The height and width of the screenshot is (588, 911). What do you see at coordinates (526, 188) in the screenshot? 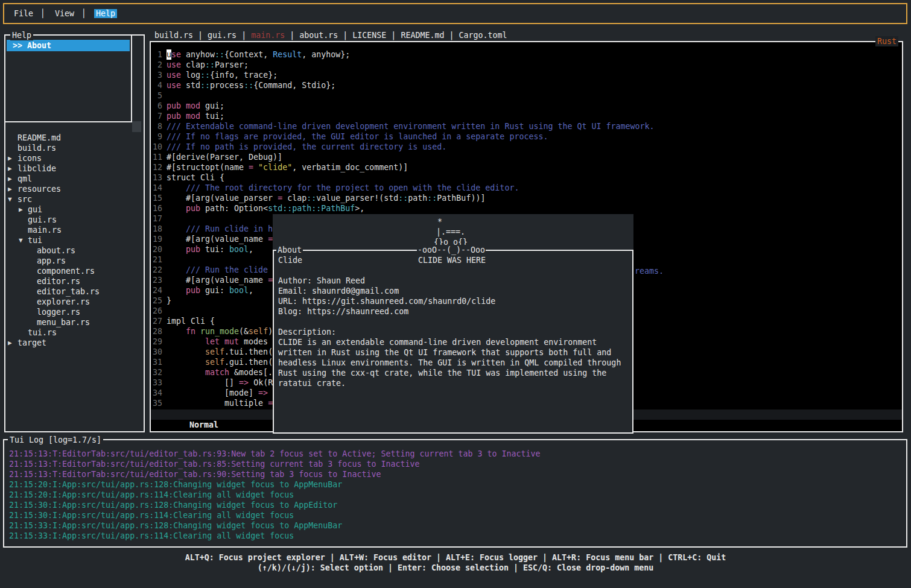
I see `code-line-14: 14 /// The root directory for the projec…` at bounding box center [526, 188].